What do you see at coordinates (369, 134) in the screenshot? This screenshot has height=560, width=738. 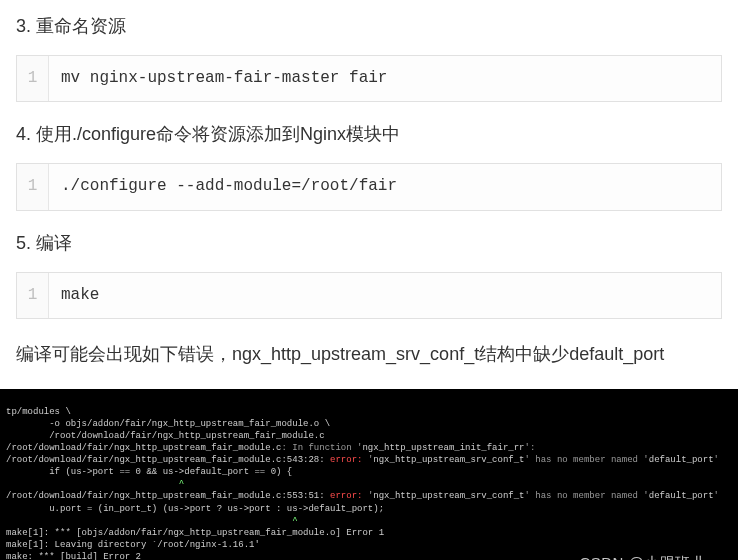 I see `section-title-4: 4. 使用./configure命令将资源添加到Nginx模块中` at bounding box center [369, 134].